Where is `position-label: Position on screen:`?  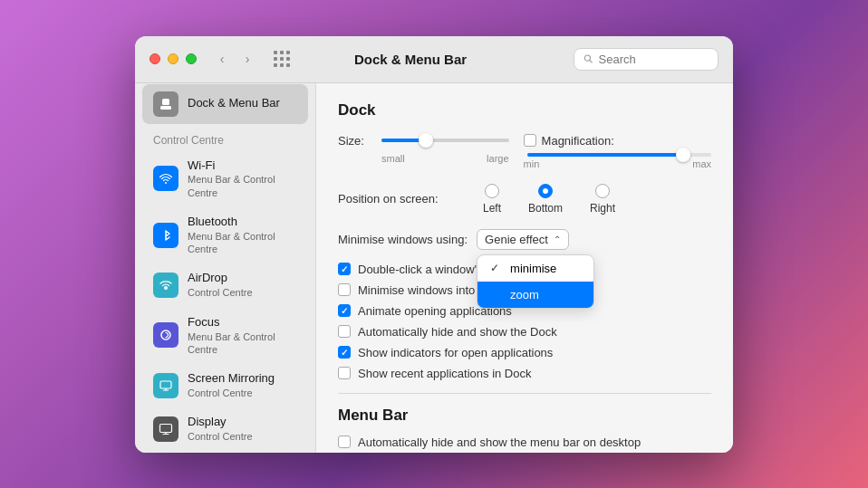
position-label: Position on screen: is located at coordinates (410, 199).